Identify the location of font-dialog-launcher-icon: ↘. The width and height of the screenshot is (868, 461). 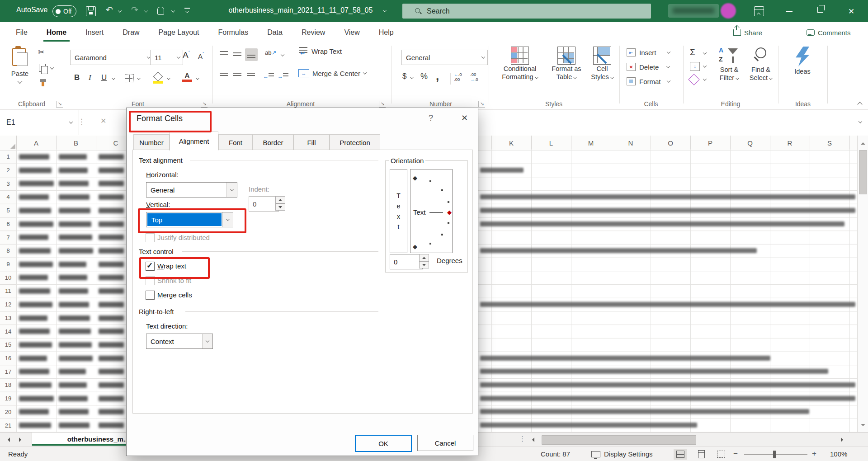
(204, 104).